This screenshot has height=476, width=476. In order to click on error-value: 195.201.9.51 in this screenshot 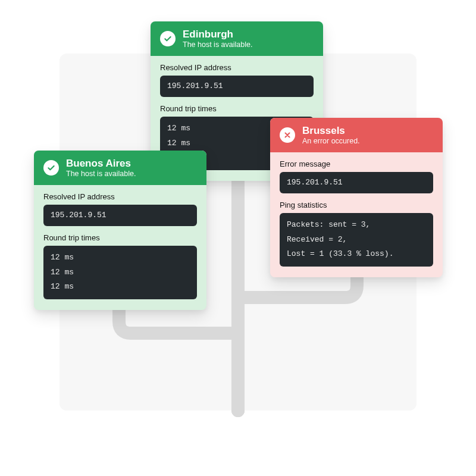, I will do `click(356, 183)`.